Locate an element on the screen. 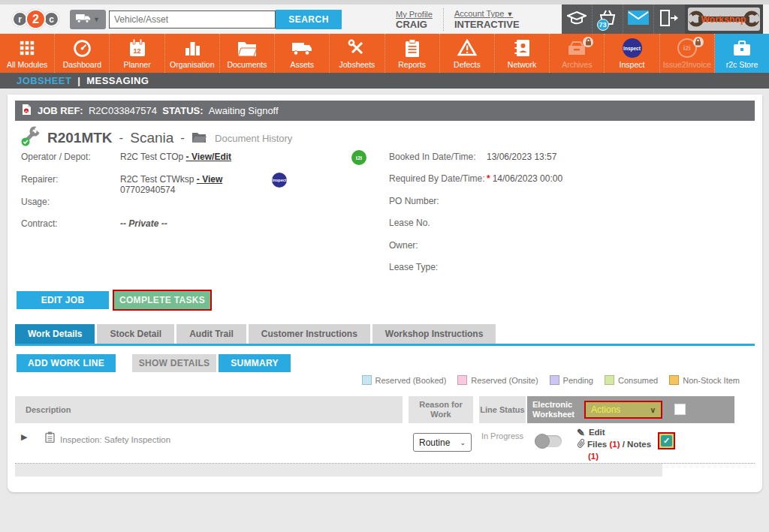 This screenshot has width=769, height=532. workshop-logo: Workshop is located at coordinates (724, 20).